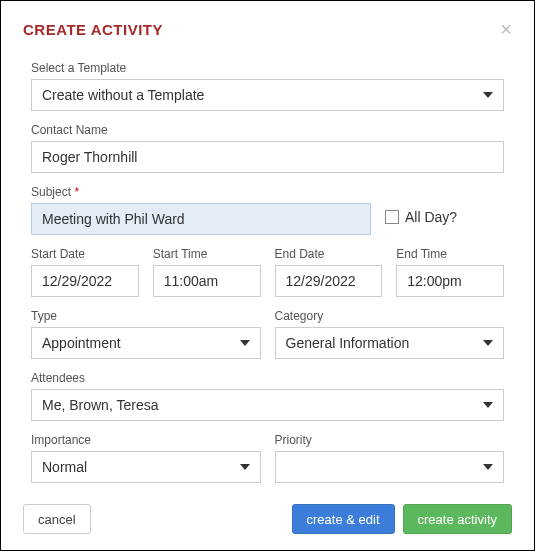 This screenshot has height=551, width=535. I want to click on start-time-field: Start Time 11:00am, so click(207, 272).